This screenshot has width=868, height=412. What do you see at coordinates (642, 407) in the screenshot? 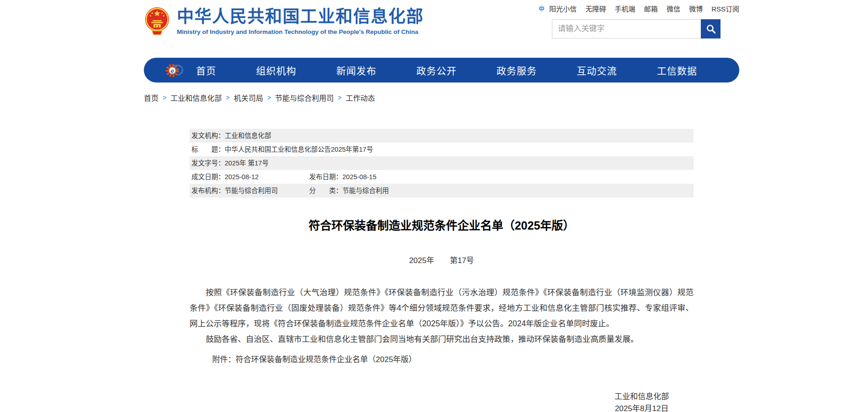
I see `signature-date: 2025年8月12日` at bounding box center [642, 407].